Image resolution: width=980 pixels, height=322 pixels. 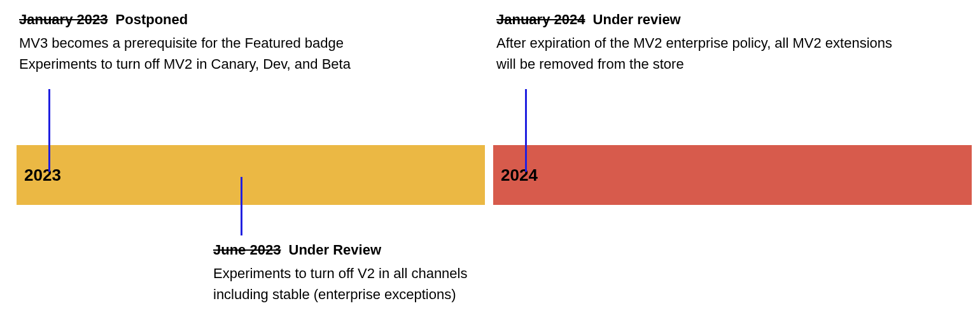 I want to click on timeline-bar-2024: 2024, so click(x=732, y=175).